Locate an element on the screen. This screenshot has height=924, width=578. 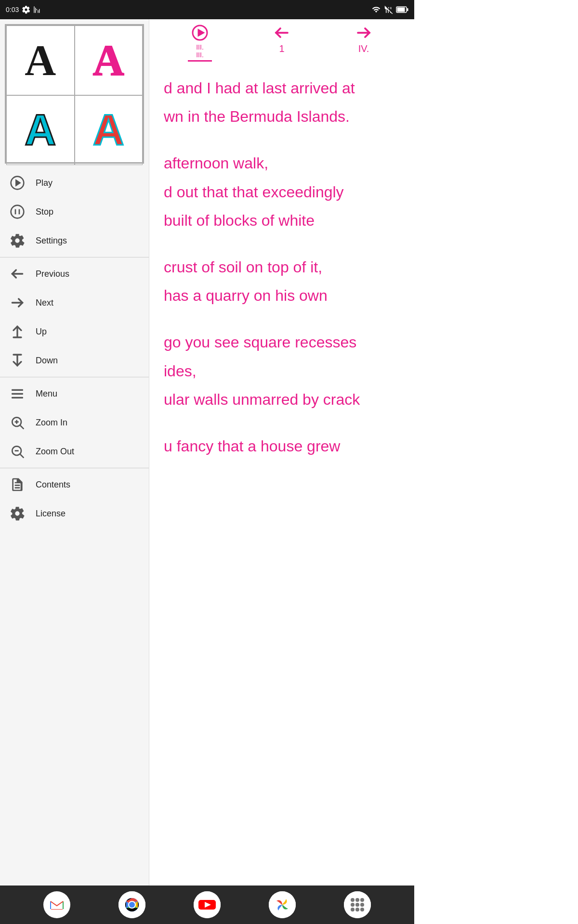
reader-line-7: has a quarry on his own is located at coordinates (282, 295).